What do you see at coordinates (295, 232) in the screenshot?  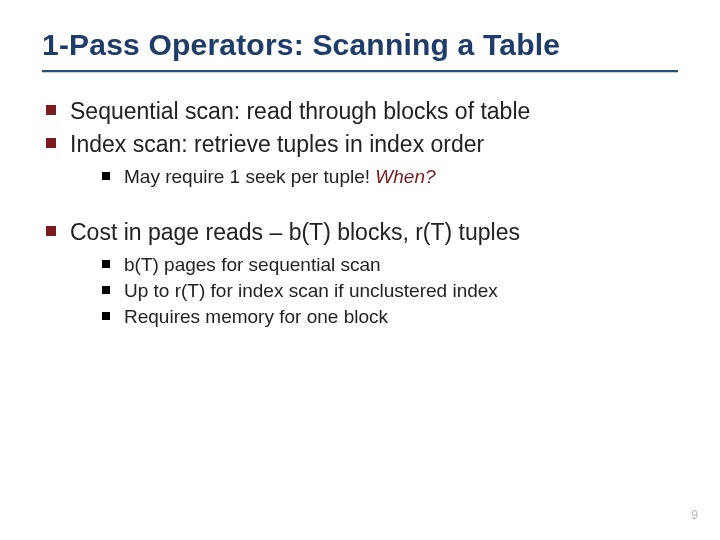 I see `bullet-cost-text: Cost in page reads – b(T) blocks, r(T) t…` at bounding box center [295, 232].